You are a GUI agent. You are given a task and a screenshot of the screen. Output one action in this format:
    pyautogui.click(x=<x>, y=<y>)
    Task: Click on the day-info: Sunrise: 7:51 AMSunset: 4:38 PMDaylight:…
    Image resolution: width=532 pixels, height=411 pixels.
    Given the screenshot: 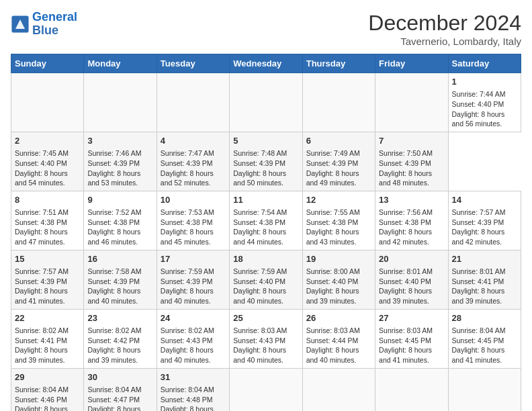 What is the action you would take?
    pyautogui.click(x=47, y=227)
    